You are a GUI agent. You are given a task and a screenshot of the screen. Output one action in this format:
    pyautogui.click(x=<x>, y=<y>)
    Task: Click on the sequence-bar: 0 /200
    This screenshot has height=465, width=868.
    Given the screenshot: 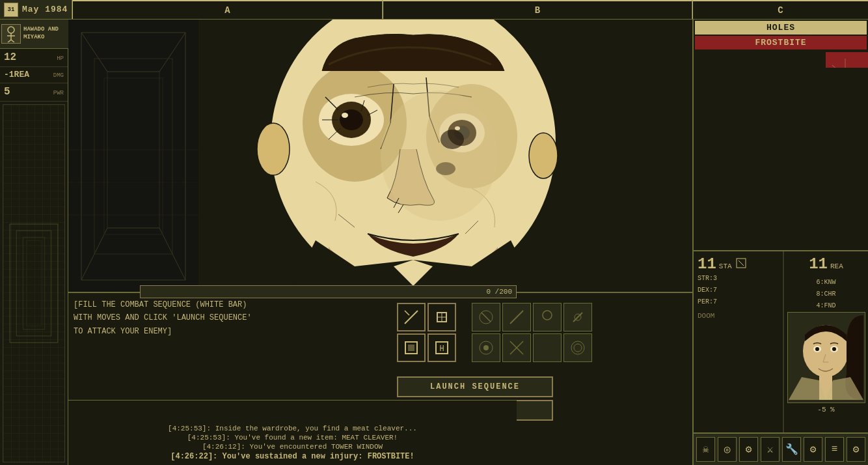 What is the action you would take?
    pyautogui.click(x=328, y=292)
    